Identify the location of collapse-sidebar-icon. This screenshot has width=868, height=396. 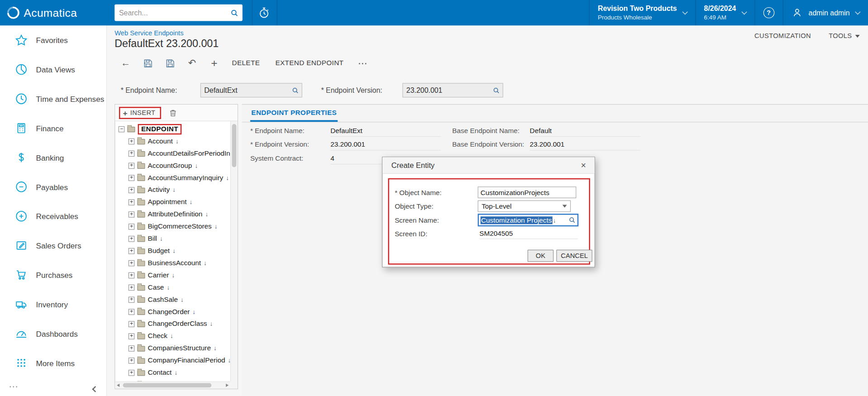
(95, 389).